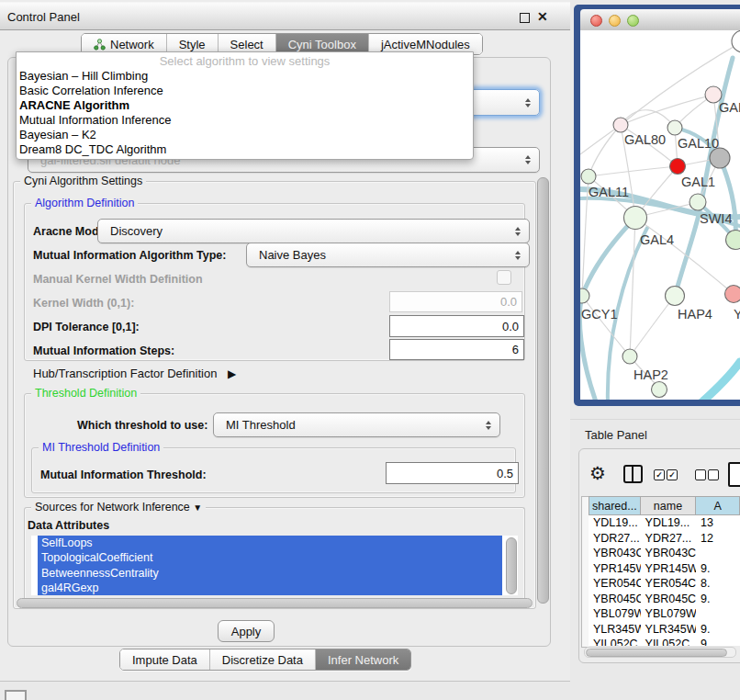 The width and height of the screenshot is (740, 700). Describe the element at coordinates (665, 614) in the screenshot. I see `table-row: YBL079WYBL079W` at that location.